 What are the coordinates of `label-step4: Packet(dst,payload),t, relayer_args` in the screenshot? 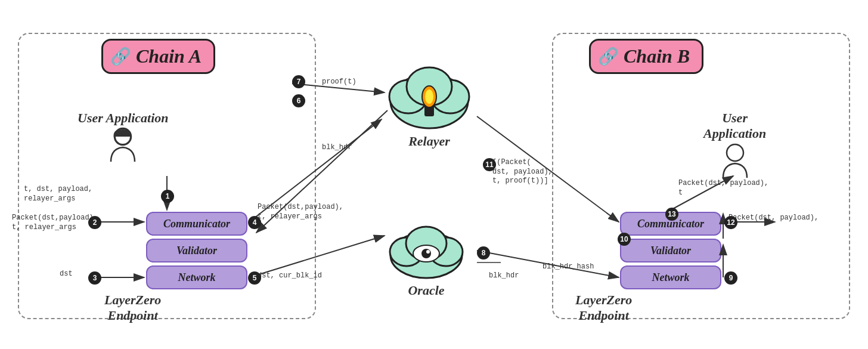 It's located at (300, 212).